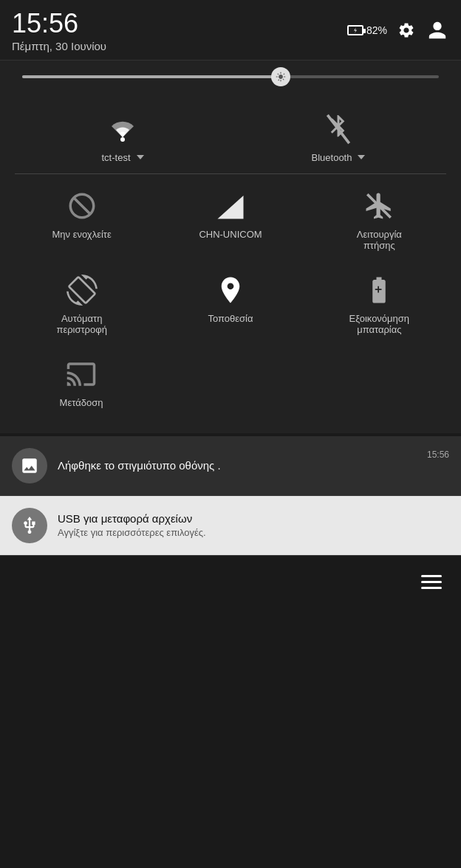  Describe the element at coordinates (230, 496) in the screenshot. I see `notification-area: Λήφθηκε το στιγμιότυπο οθόνης . 15:56 US…` at that location.